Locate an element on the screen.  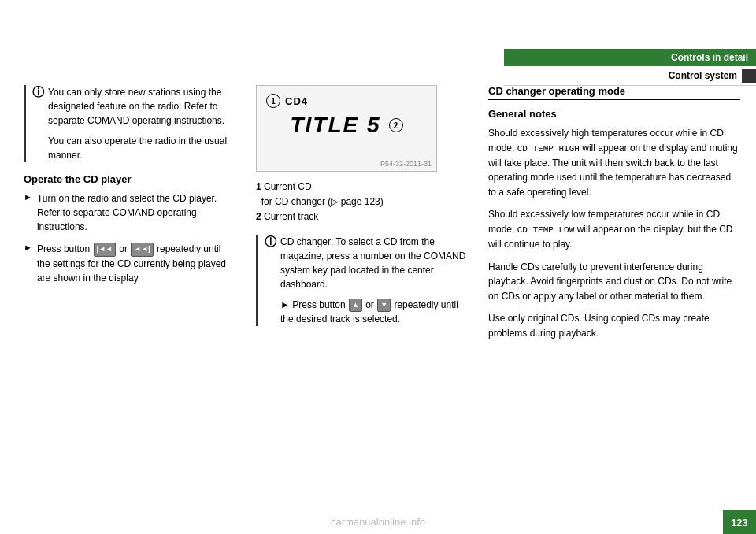
code-cd-temp-low: CD TEMP LOW is located at coordinates (547, 230).